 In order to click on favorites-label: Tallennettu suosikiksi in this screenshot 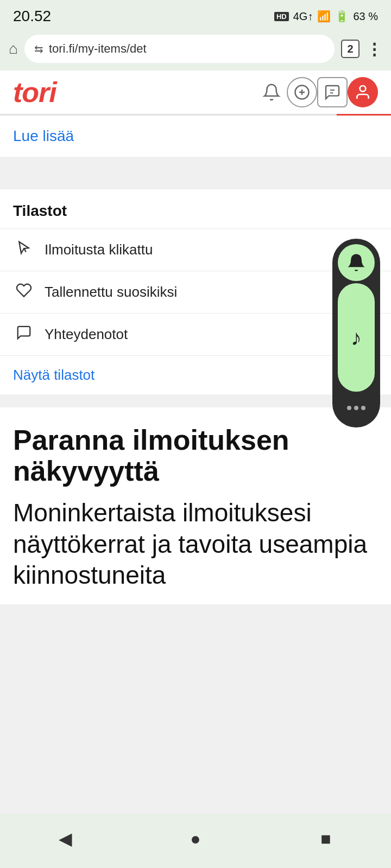, I will do `click(111, 292)`.